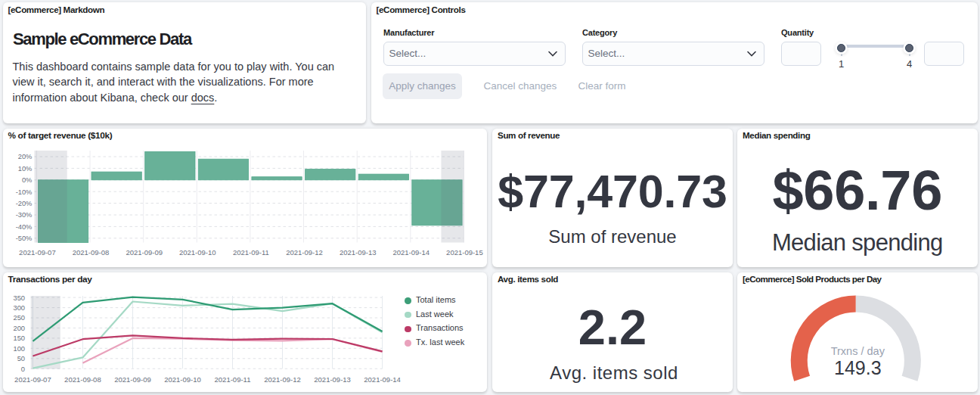  I want to click on svg-text: -40%, so click(23, 227).